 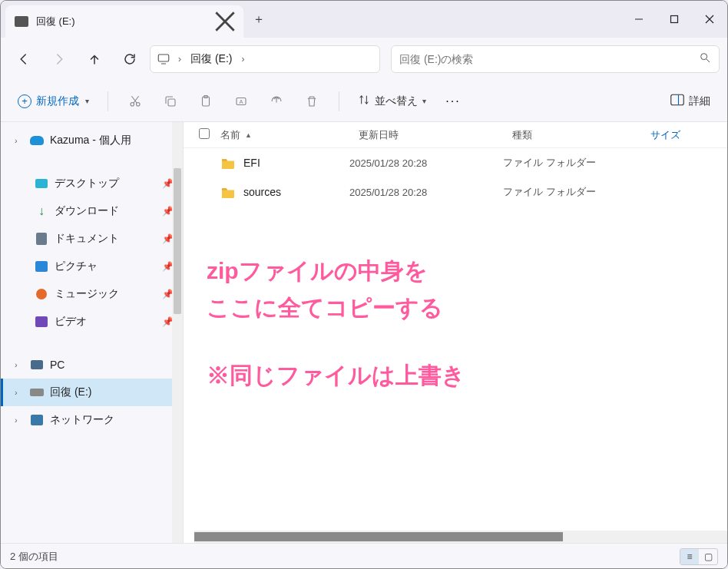 What do you see at coordinates (59, 59) in the screenshot?
I see `forward-button` at bounding box center [59, 59].